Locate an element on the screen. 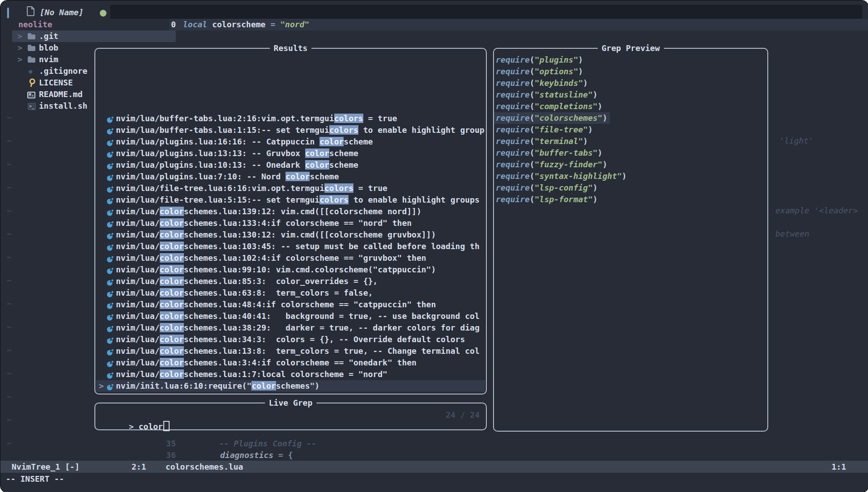 The width and height of the screenshot is (868, 492). result-row: nvim/lua/colorschemes.lua:133:4:if color… is located at coordinates (291, 223).